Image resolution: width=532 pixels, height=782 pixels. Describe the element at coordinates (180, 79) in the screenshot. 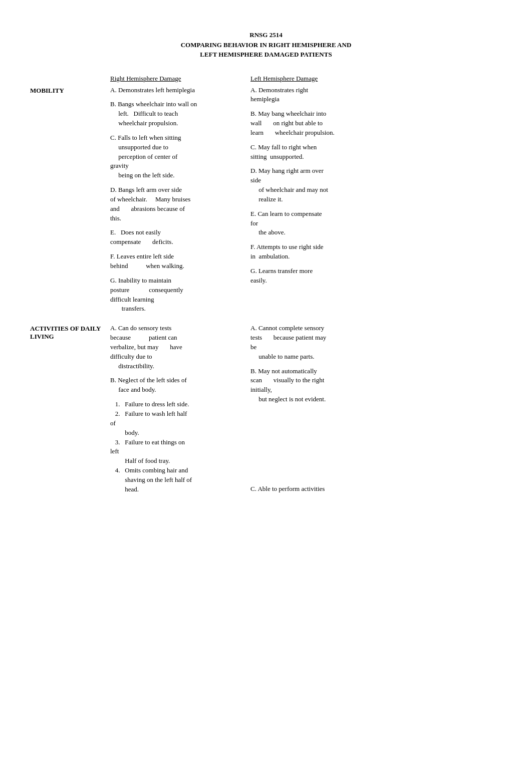

I see `left-column-header: Right Hemisphere Damage` at that location.